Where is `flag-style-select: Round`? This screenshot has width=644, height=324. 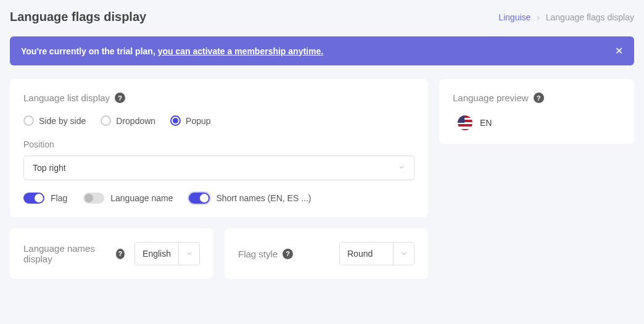 flag-style-select: Round is located at coordinates (377, 254).